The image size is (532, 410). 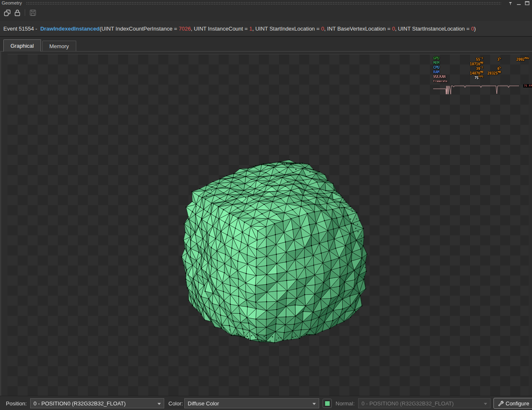 What do you see at coordinates (59, 46) in the screenshot?
I see `tab-memory: Memory` at bounding box center [59, 46].